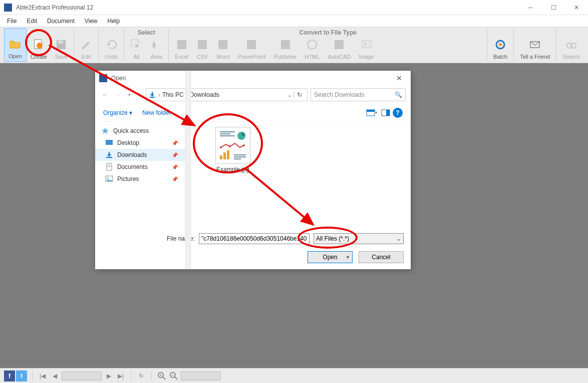  Describe the element at coordinates (530, 8) in the screenshot. I see `minimize-button: ─` at that location.